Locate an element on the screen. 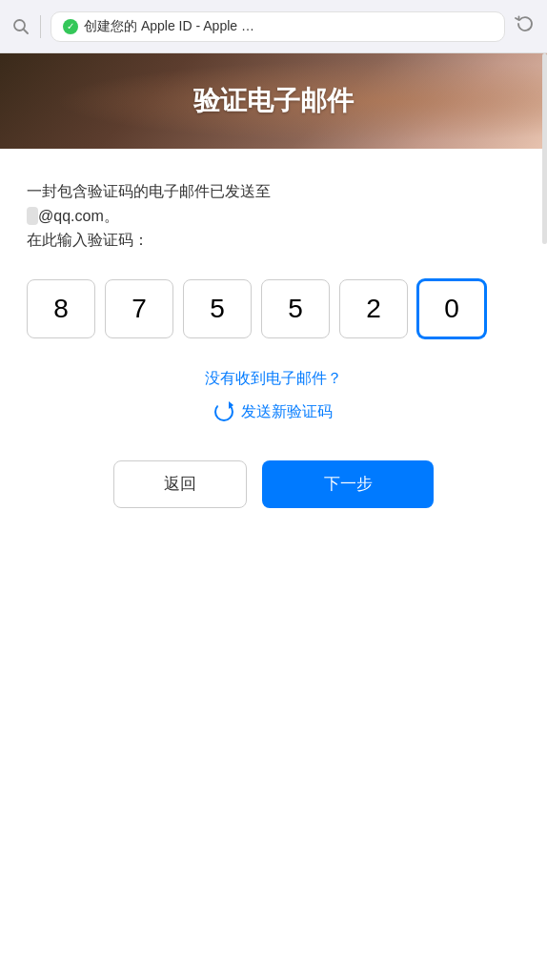 Image resolution: width=547 pixels, height=980 pixels. code-box-2: 7 is located at coordinates (139, 309).